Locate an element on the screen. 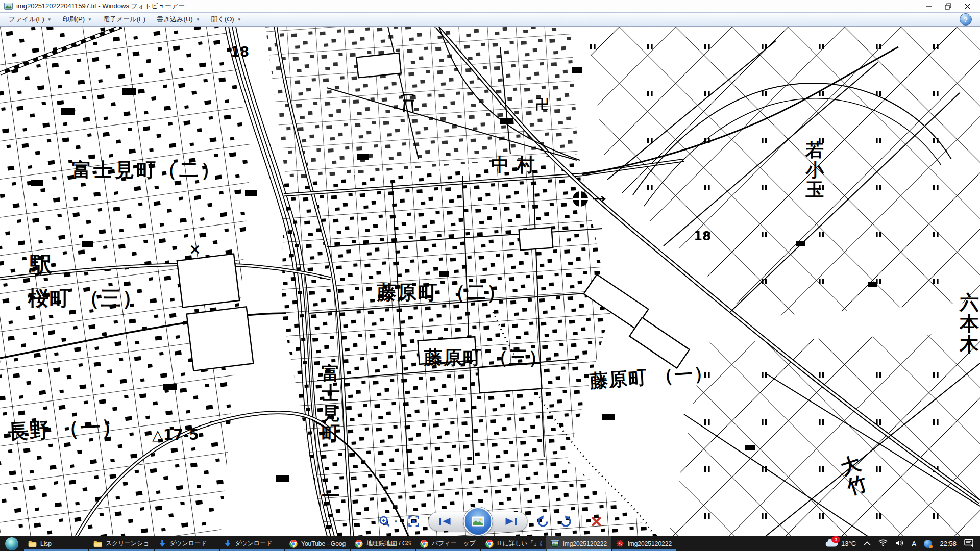  menu-item-1: ファイル(F)▼ is located at coordinates (30, 19).